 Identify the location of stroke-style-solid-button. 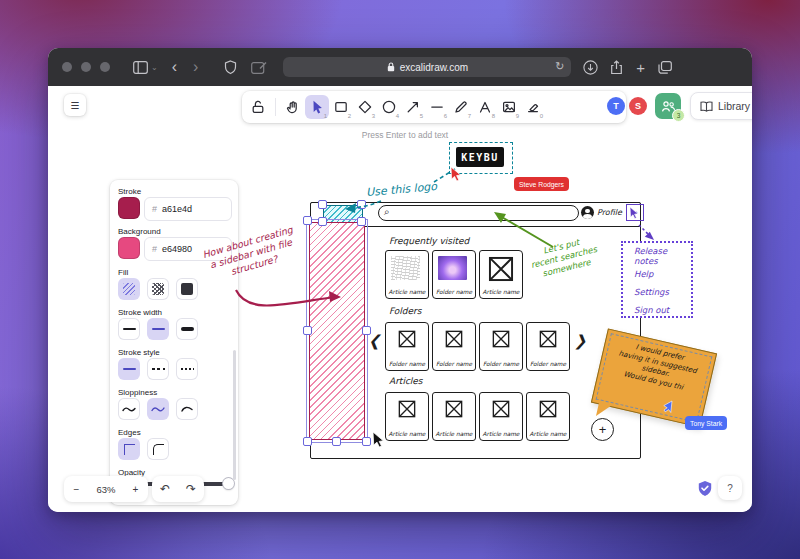
(129, 369).